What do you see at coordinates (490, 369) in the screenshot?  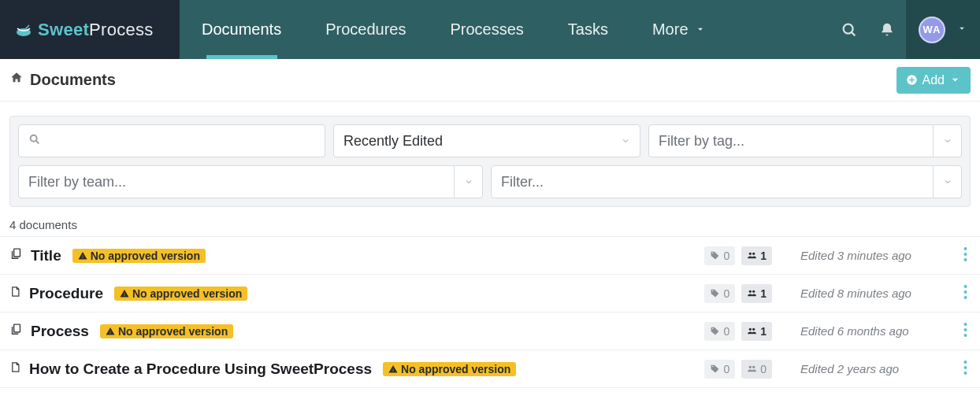 I see `document-row: How to Create a Procedure Using SweetPro…` at bounding box center [490, 369].